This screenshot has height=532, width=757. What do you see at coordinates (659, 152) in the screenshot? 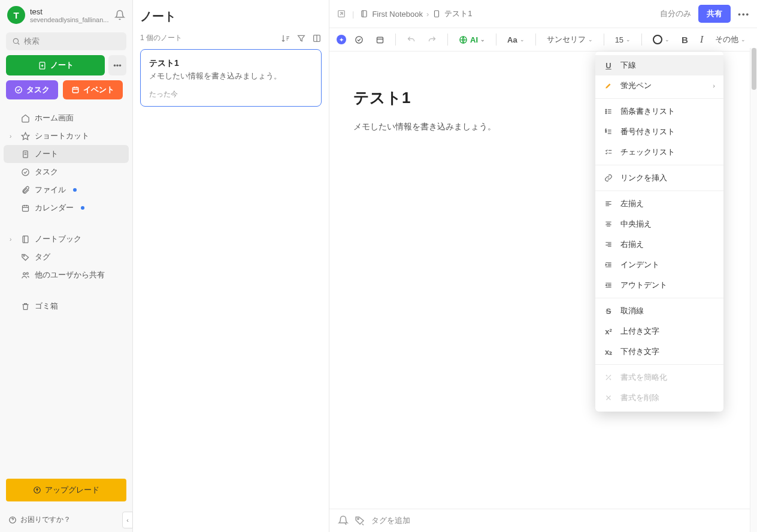
I see `menu-checklist: チェックリスト` at bounding box center [659, 152].